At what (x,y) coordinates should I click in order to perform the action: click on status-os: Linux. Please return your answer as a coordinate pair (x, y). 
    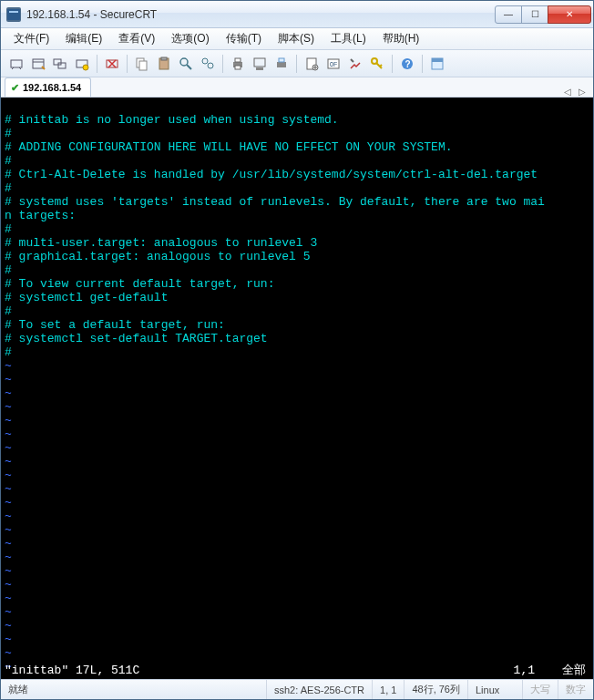
    Looking at the image, I should click on (496, 689).